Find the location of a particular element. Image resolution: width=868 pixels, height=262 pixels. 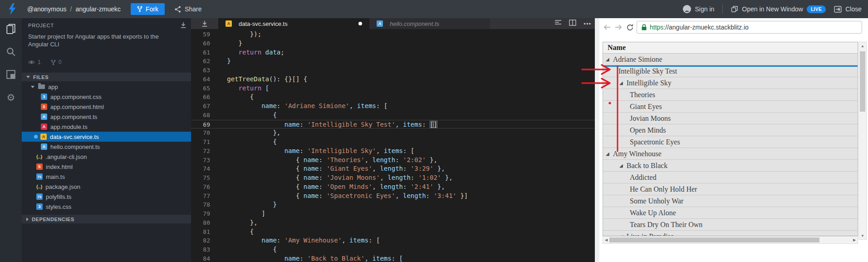

tree-row: ◢Adriane Simione is located at coordinates (731, 59).